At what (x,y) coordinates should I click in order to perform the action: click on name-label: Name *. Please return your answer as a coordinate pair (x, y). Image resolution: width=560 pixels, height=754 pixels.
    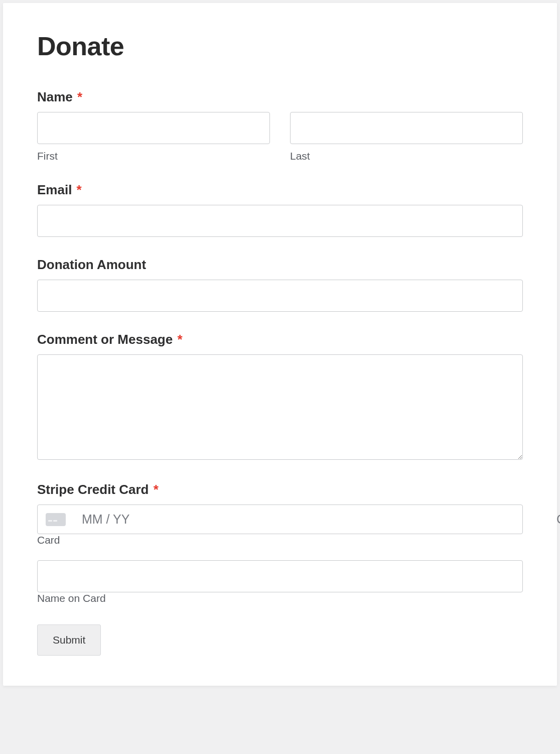
    Looking at the image, I should click on (280, 97).